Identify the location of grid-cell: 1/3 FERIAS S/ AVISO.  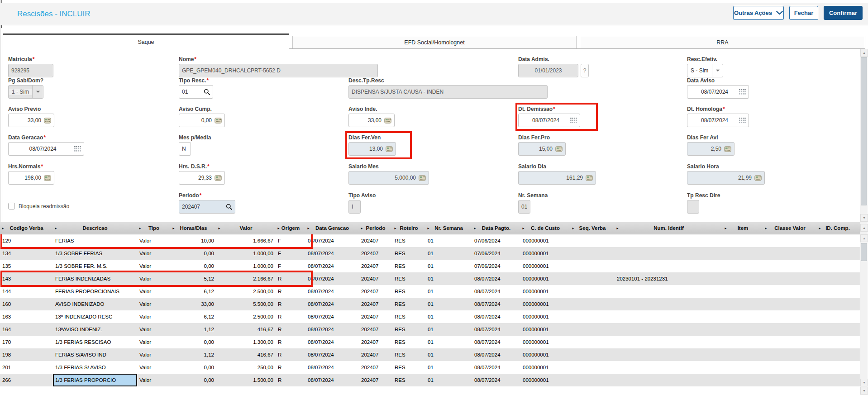
(95, 367).